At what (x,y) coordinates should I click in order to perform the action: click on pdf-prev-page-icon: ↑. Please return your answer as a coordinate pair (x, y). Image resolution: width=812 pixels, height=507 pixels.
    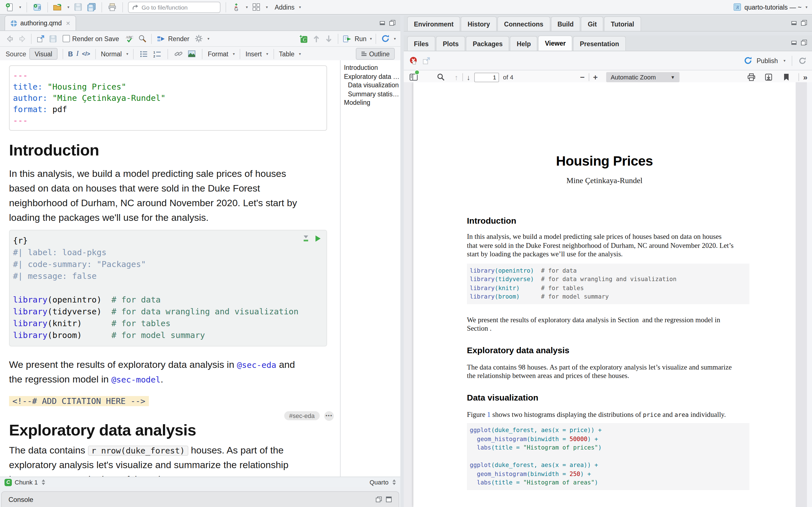
    Looking at the image, I should click on (456, 77).